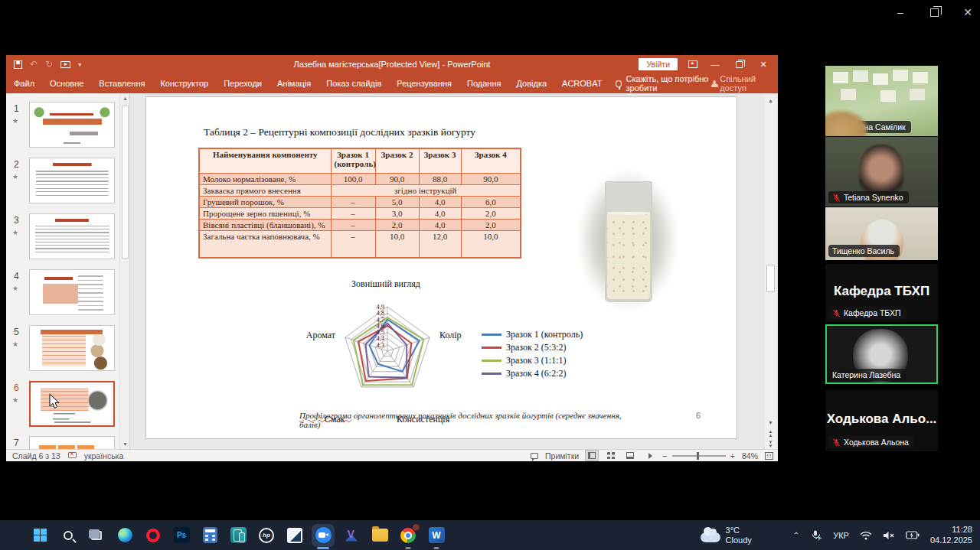 The width and height of the screenshot is (980, 550). What do you see at coordinates (266, 535) in the screenshot?
I see `hp-button: hp` at bounding box center [266, 535].